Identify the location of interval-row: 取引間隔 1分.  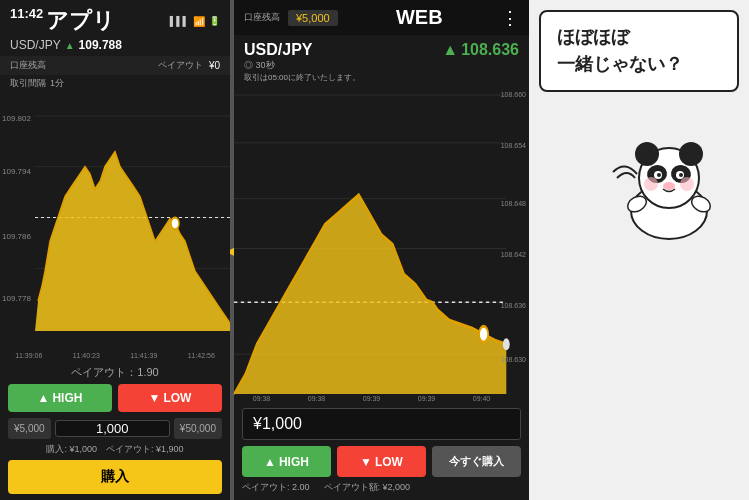
(115, 84).